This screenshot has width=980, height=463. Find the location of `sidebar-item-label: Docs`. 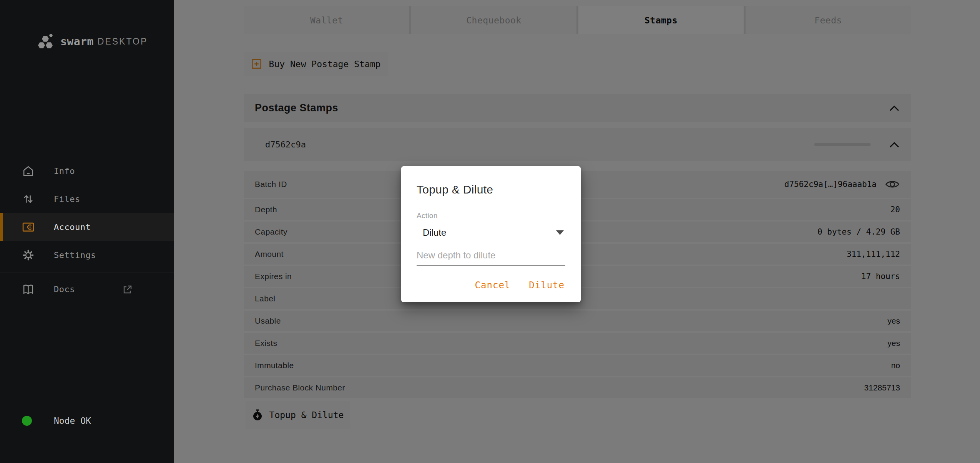

sidebar-item-label: Docs is located at coordinates (65, 289).